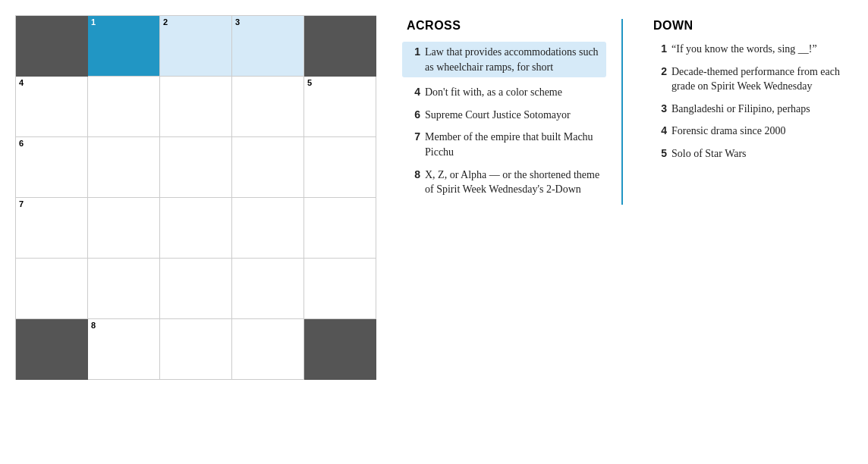 Image resolution: width=868 pixels, height=464 pixels. What do you see at coordinates (753, 112) in the screenshot?
I see `down-column: DOWN 1“If you know the words, sing __!”2…` at bounding box center [753, 112].